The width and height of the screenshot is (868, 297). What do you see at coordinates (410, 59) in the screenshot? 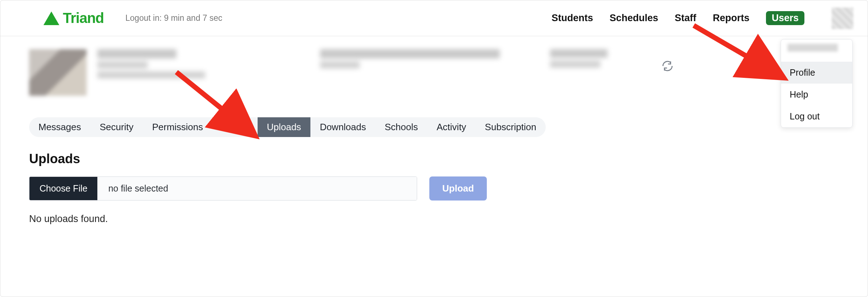
I see `user-meta-redacted` at bounding box center [410, 59].